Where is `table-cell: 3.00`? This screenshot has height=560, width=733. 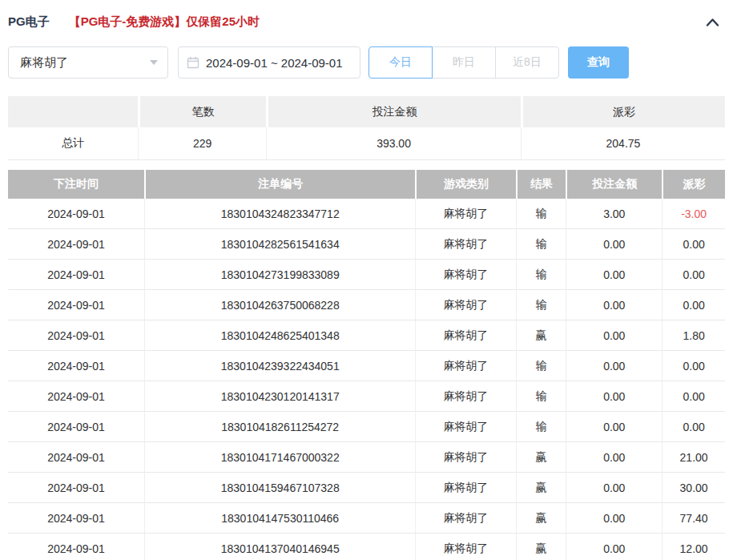 table-cell: 3.00 is located at coordinates (614, 214).